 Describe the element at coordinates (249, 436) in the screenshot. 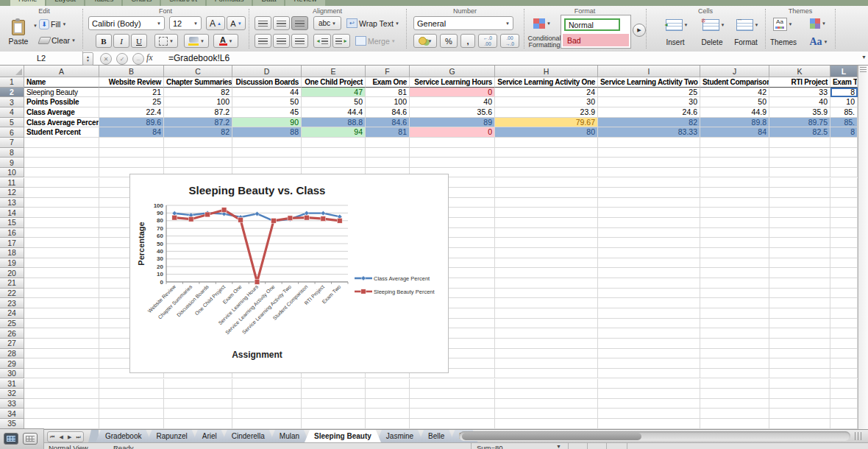

I see `sheet-tab-cinderella: Cinderella` at that location.